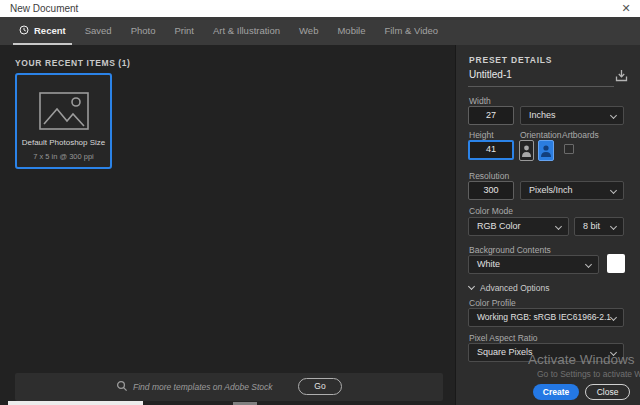  I want to click on bit-depth-value: 8 bit, so click(592, 226).